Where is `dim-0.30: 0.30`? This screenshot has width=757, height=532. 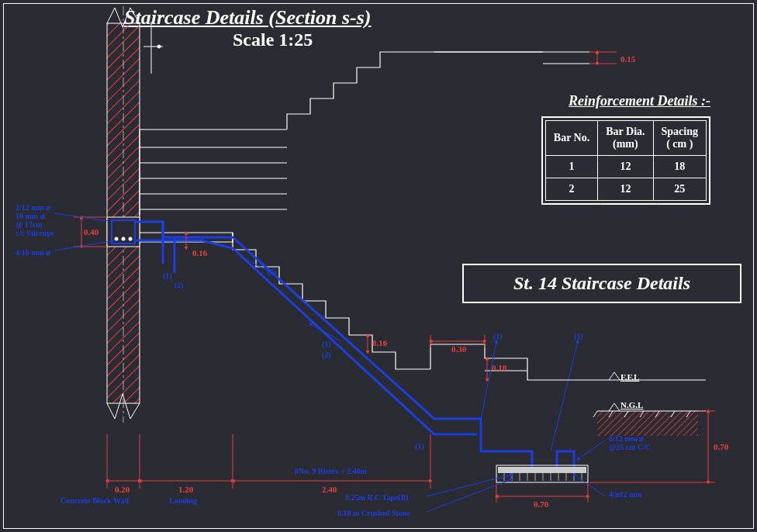
dim-0.30: 0.30 is located at coordinates (459, 349).